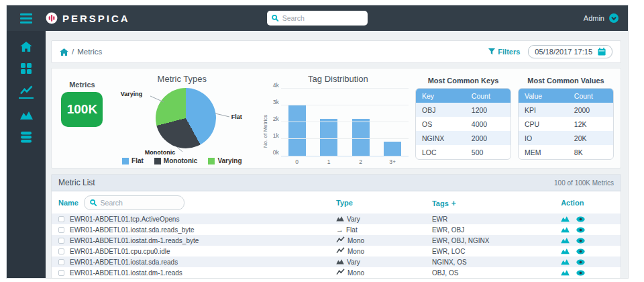  I want to click on hamburger-icon, so click(26, 19).